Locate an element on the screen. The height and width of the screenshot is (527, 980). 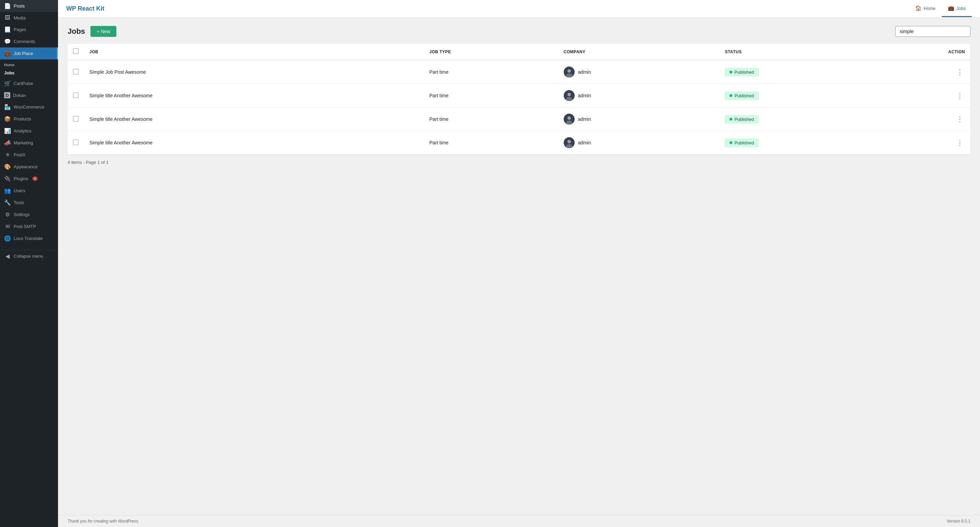
footer-thanks: Thank you for creating with WordPress. is located at coordinates (103, 521).